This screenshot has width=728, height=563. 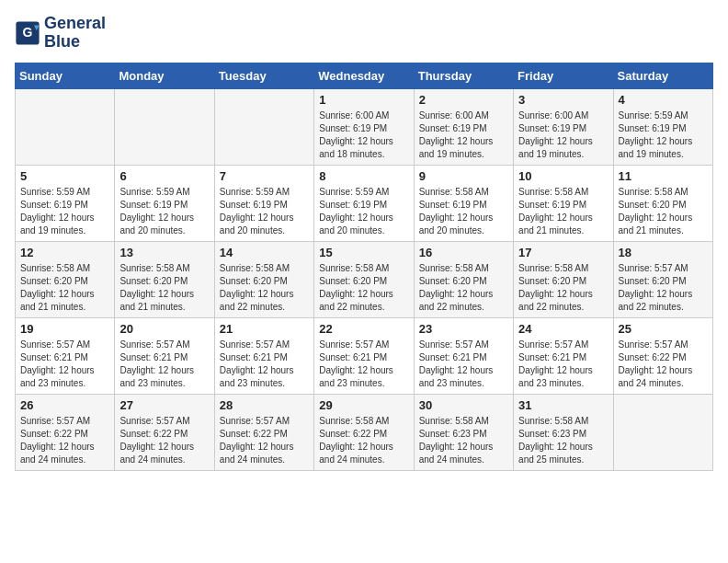 What do you see at coordinates (364, 33) in the screenshot?
I see `page-header: G General Blue` at bounding box center [364, 33].